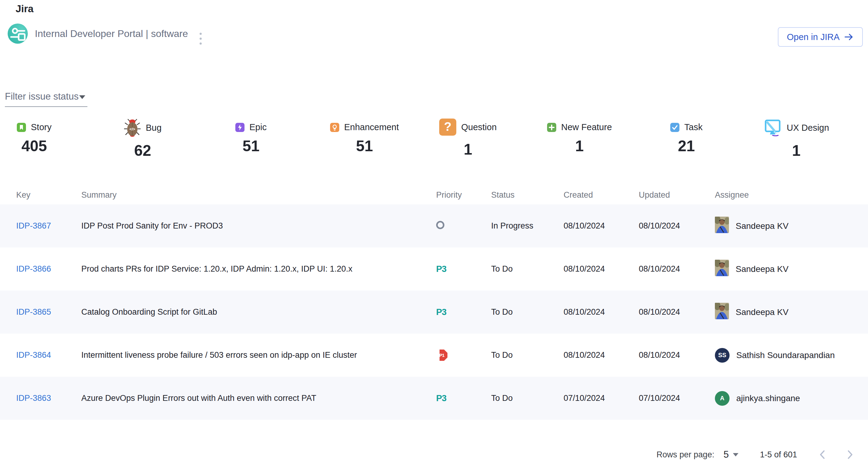  Describe the element at coordinates (447, 127) in the screenshot. I see `question-icon: ?` at that location.